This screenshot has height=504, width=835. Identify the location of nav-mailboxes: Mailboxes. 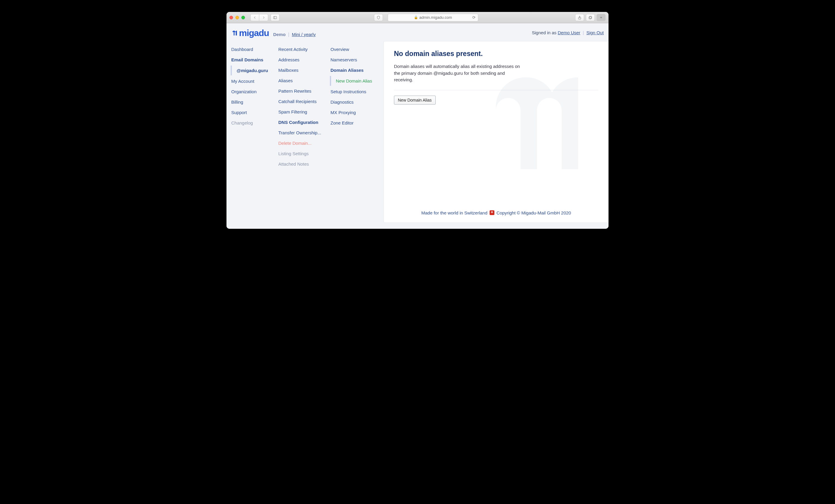
(304, 70).